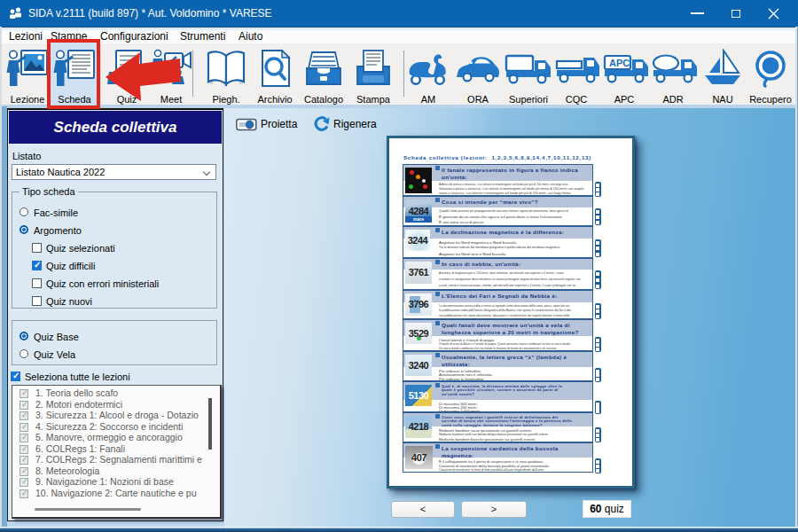 The height and width of the screenshot is (532, 798). Describe the element at coordinates (619, 63) in the screenshot. I see `svg-text: APC` at that location.